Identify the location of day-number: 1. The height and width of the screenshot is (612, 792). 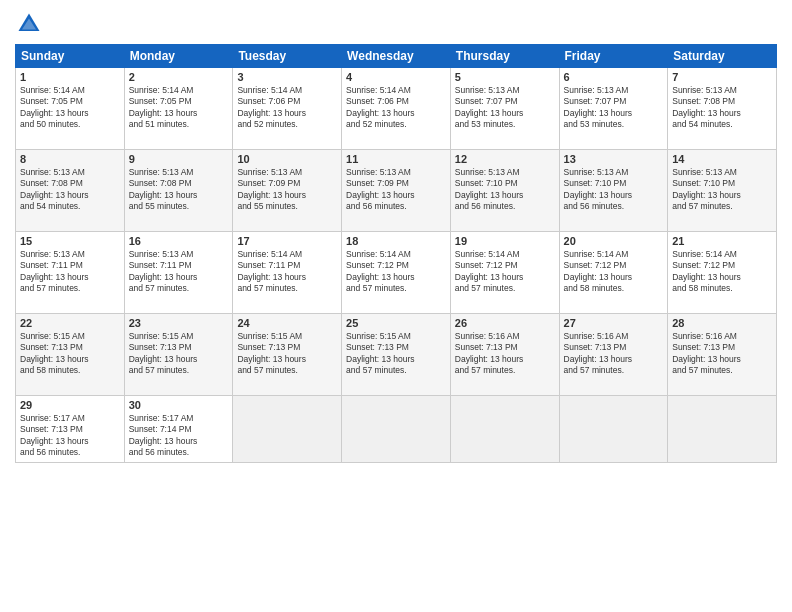
(70, 77).